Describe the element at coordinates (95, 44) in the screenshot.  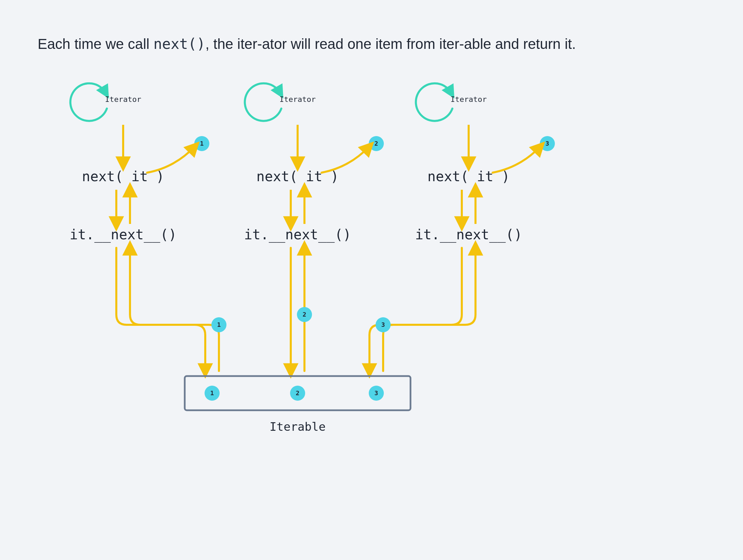
I see `caption-prefix: Each time we call` at that location.